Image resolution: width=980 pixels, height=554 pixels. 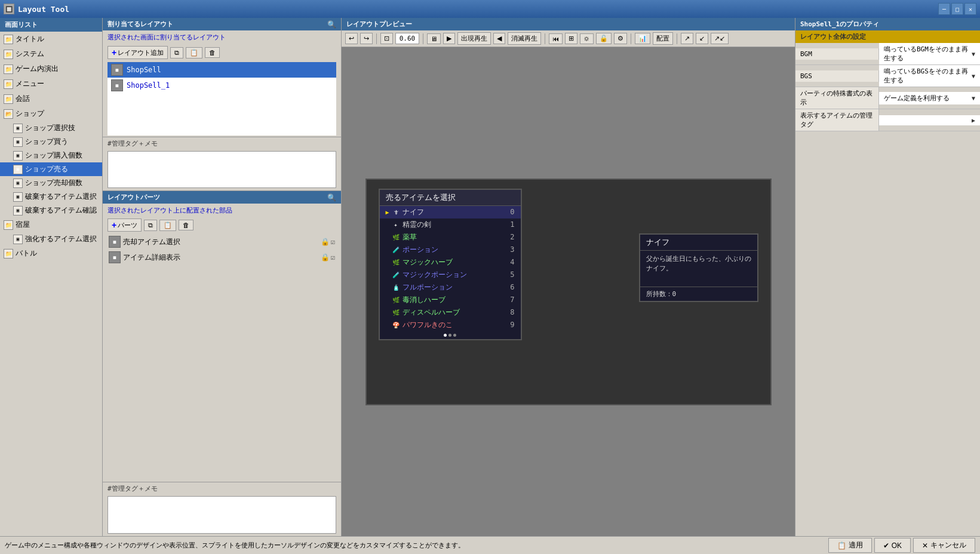 What do you see at coordinates (332, 24) in the screenshot?
I see `search-icon: 🔍` at bounding box center [332, 24].